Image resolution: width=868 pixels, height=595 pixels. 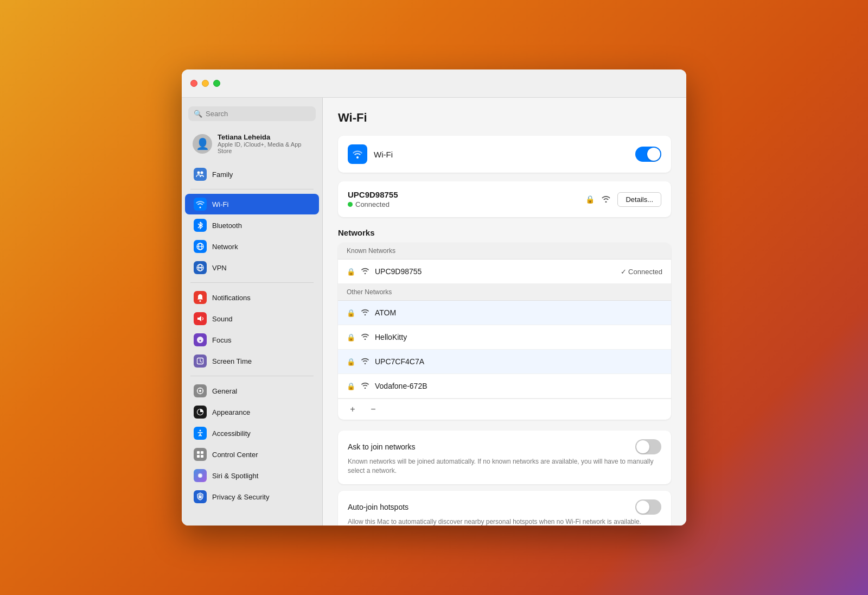 I want to click on minimize-button, so click(x=205, y=84).